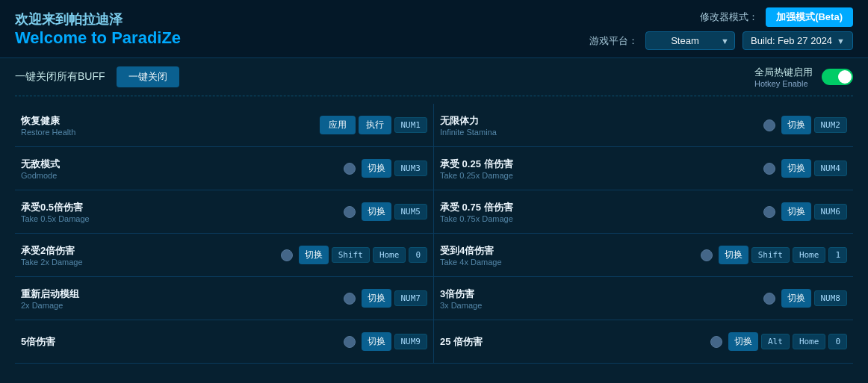 Image resolution: width=868 pixels, height=383 pixels. What do you see at coordinates (179, 175) in the screenshot?
I see `feature-name-en: Godmode` at bounding box center [179, 175].